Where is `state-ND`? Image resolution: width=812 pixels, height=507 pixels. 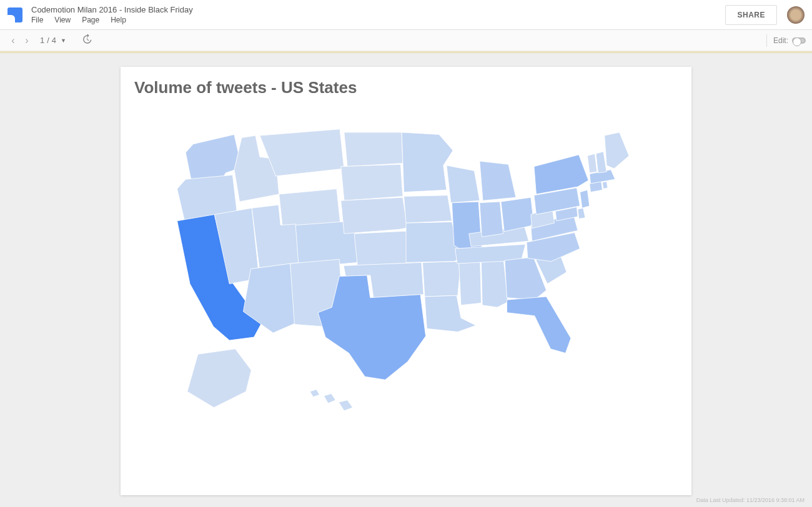
state-ND is located at coordinates (374, 150).